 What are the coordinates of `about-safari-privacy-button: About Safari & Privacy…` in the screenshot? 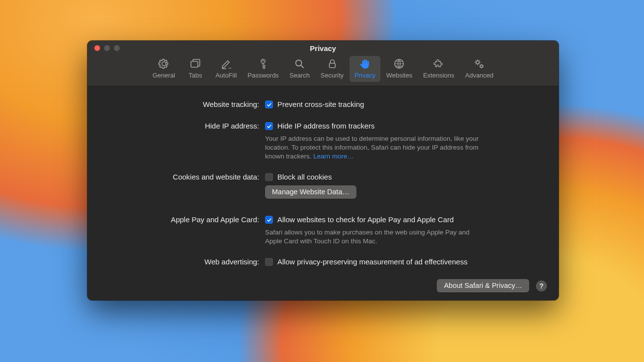 It's located at (483, 285).